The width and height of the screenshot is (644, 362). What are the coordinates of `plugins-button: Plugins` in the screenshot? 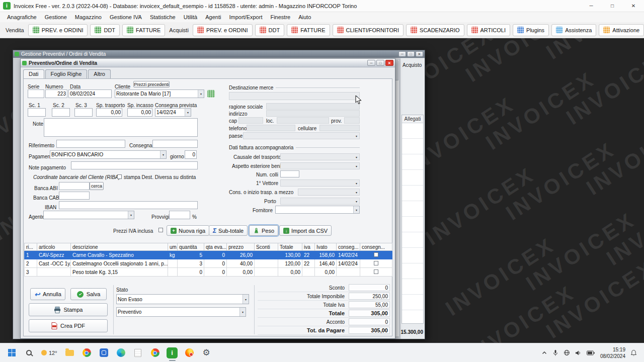 It's located at (531, 30).